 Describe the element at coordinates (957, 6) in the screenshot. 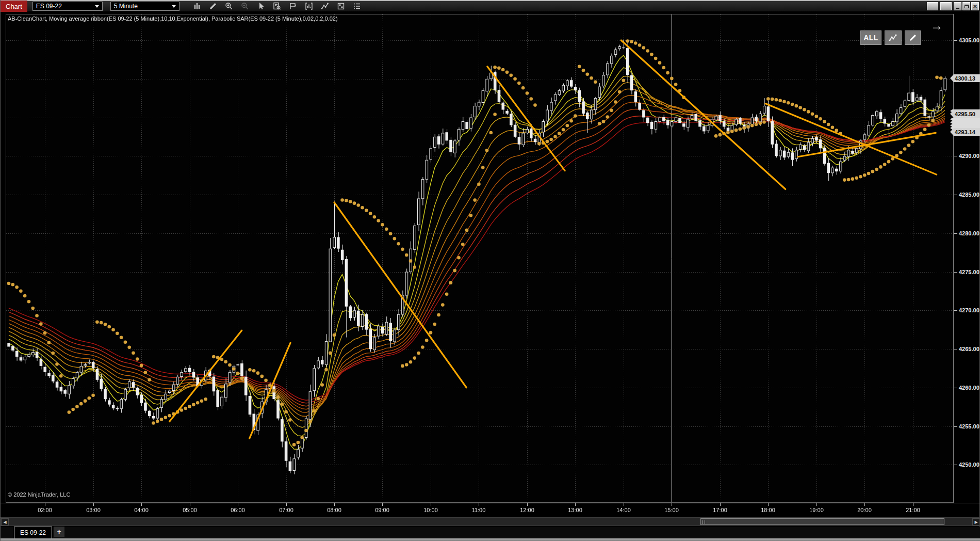

I see `minimize-button` at that location.